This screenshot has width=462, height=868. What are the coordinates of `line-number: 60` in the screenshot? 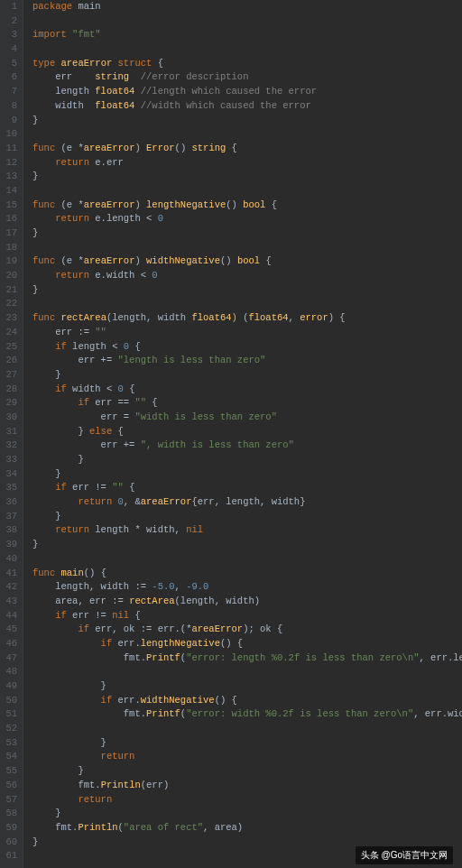 It's located at (9, 843).